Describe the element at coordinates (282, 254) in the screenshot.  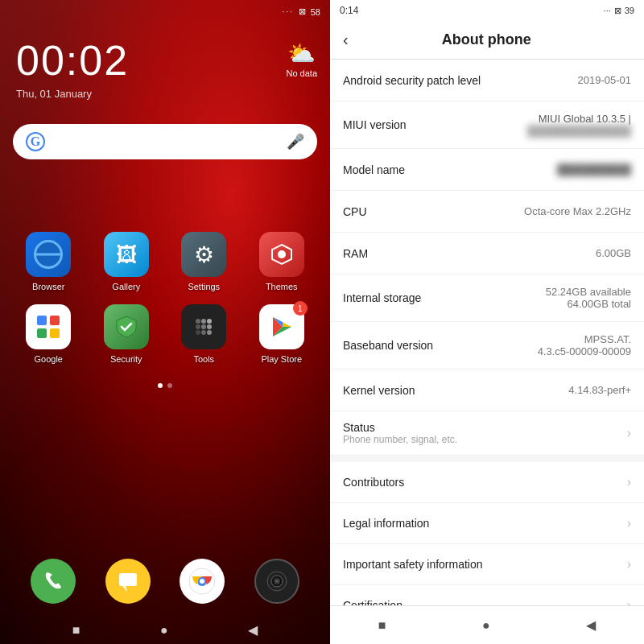
I see `themes-icon` at that location.